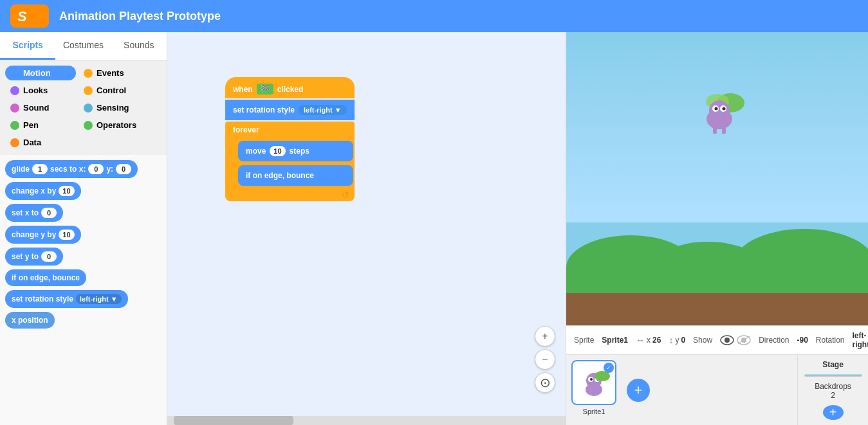 The height and width of the screenshot is (425, 868). What do you see at coordinates (265, 89) in the screenshot?
I see `flag-symbol: 🏁` at bounding box center [265, 89].